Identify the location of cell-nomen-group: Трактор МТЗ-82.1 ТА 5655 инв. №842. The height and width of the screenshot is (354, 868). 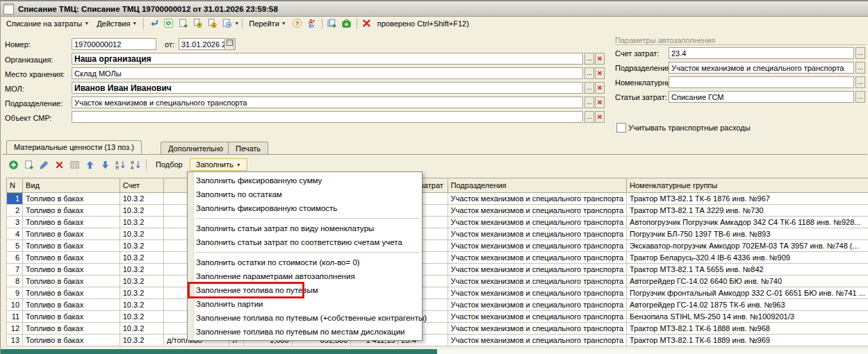
(748, 269).